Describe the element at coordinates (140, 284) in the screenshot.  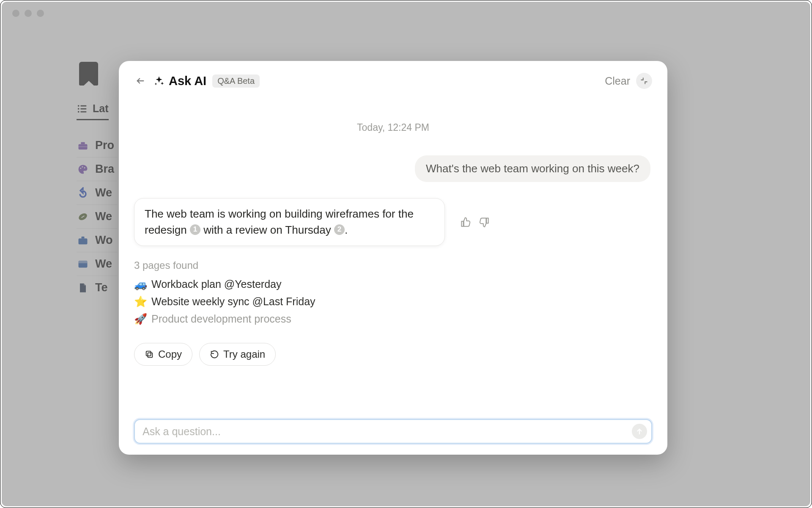
I see `source-emoji-car-icon: 🚙` at that location.